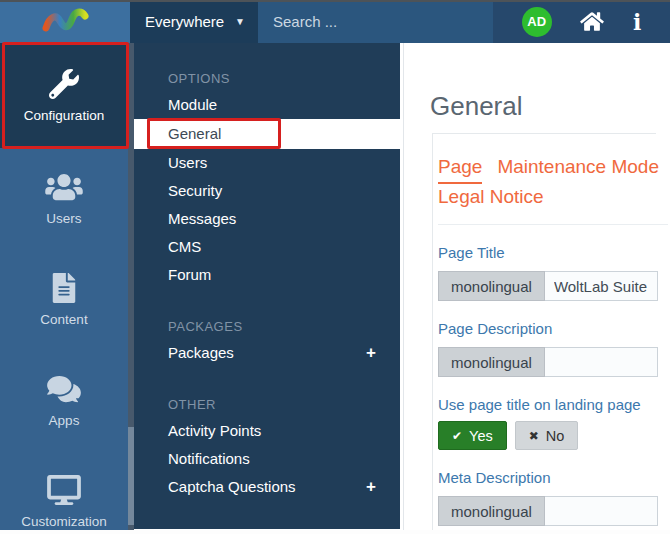  I want to click on chevron-down-icon: ▼, so click(240, 22).